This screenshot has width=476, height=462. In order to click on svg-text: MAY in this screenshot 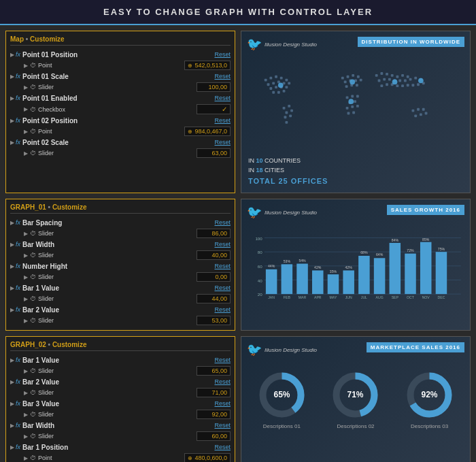, I will do `click(333, 298)`.